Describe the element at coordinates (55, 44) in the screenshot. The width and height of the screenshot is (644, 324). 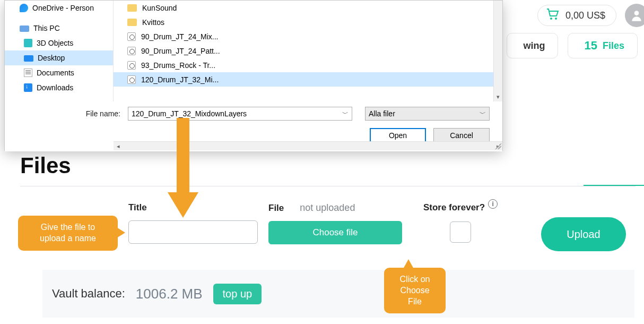
I see `nav-3d-label: 3D Objects` at that location.